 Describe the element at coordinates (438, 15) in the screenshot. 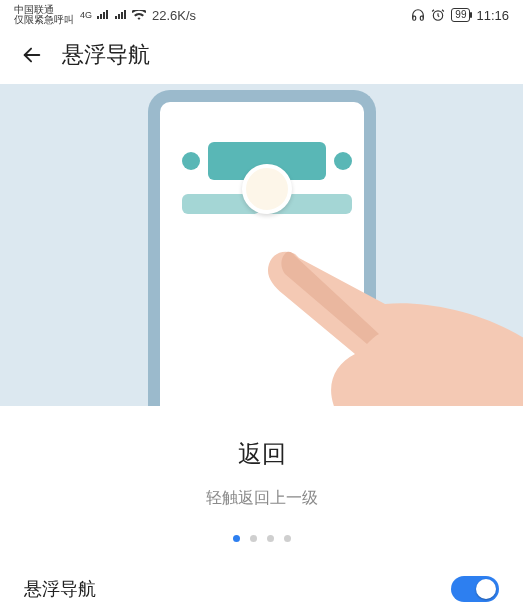

I see `alarm-icon` at that location.